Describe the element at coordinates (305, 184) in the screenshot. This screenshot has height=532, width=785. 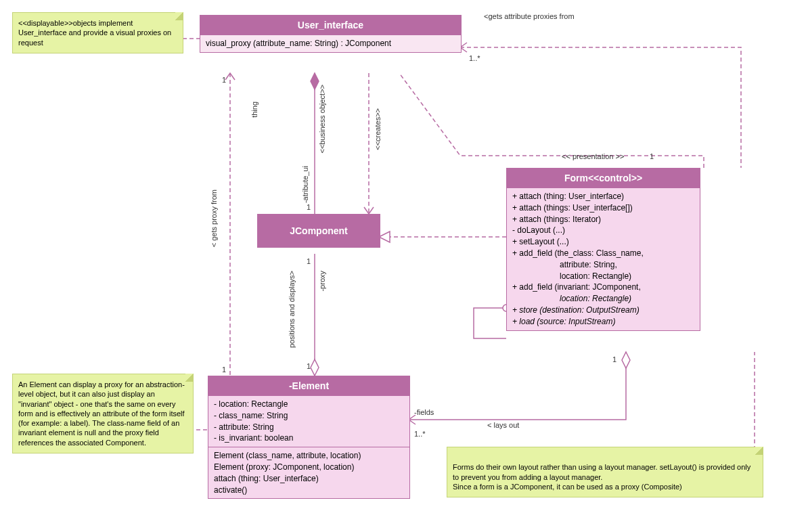
I see `label-atribute-ui: -atribute_ui` at that location.